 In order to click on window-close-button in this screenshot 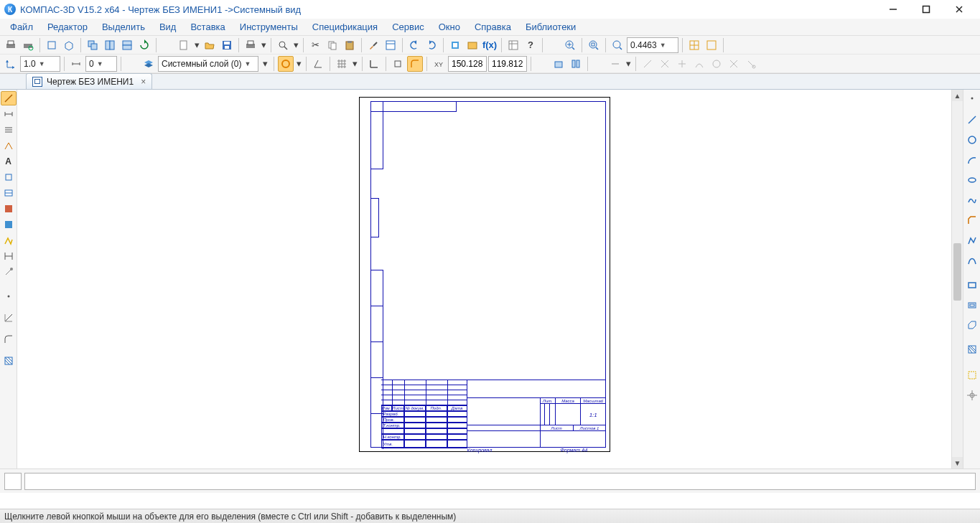, I will do `click(959, 9)`.